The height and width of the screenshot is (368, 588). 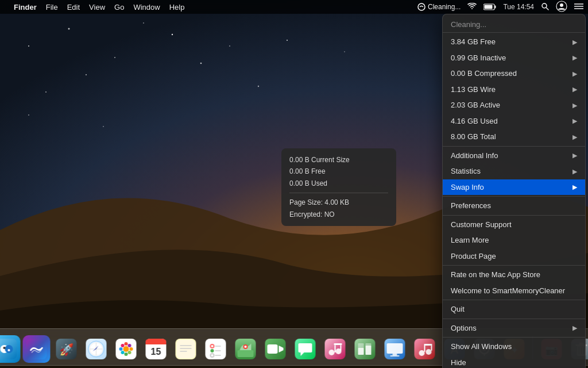 I want to click on menu-item-compressed: 0.00 B Compressed ▶, so click(x=514, y=74).